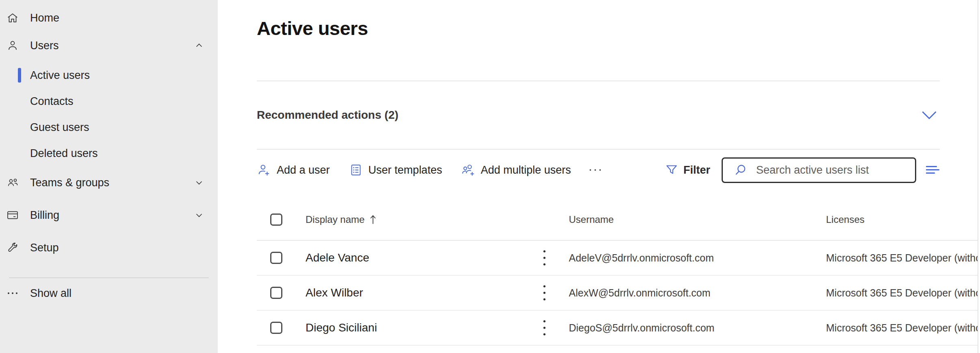 The width and height of the screenshot is (980, 353). Describe the element at coordinates (20, 75) in the screenshot. I see `selected-indicator` at that location.